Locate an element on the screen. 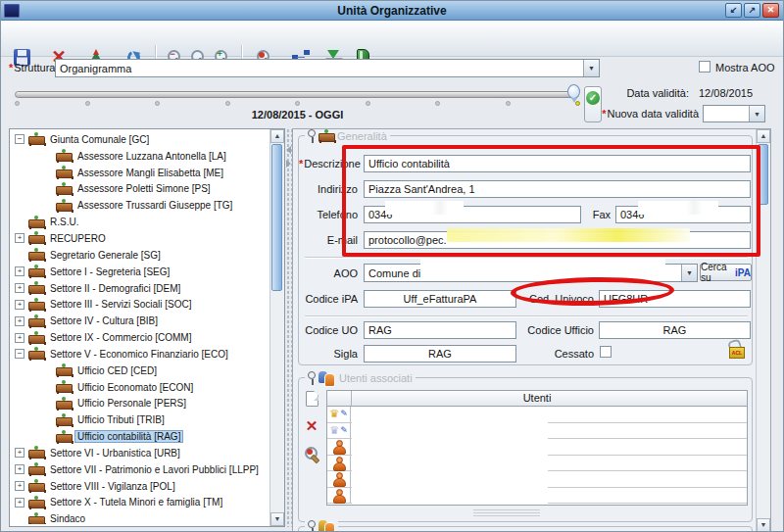 The width and height of the screenshot is (784, 532). mostra-aoo-checkbox is located at coordinates (705, 67).